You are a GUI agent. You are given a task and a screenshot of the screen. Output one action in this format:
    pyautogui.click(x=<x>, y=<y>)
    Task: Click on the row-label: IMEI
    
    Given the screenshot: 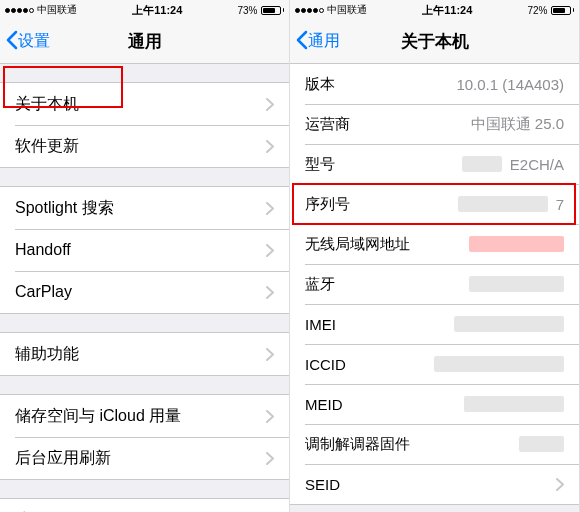 What is the action you would take?
    pyautogui.click(x=320, y=324)
    